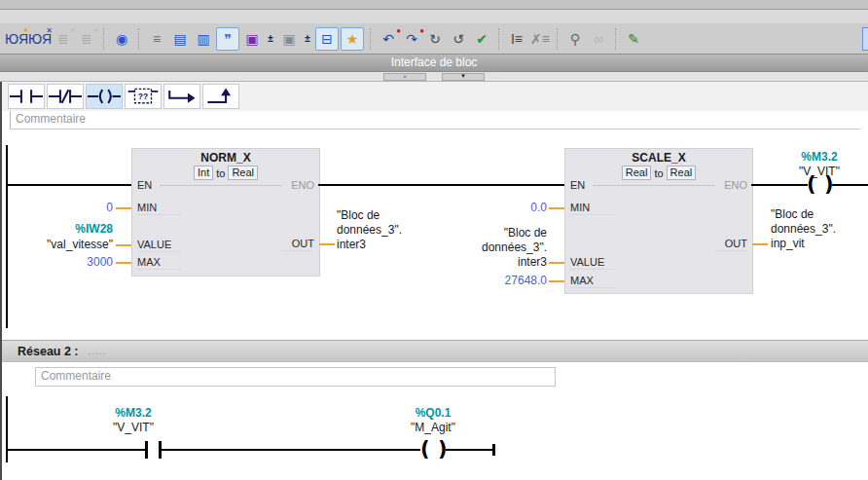 This screenshot has width=868, height=480. Describe the element at coordinates (307, 39) in the screenshot. I see `operand-display-dropdown: ±` at that location.